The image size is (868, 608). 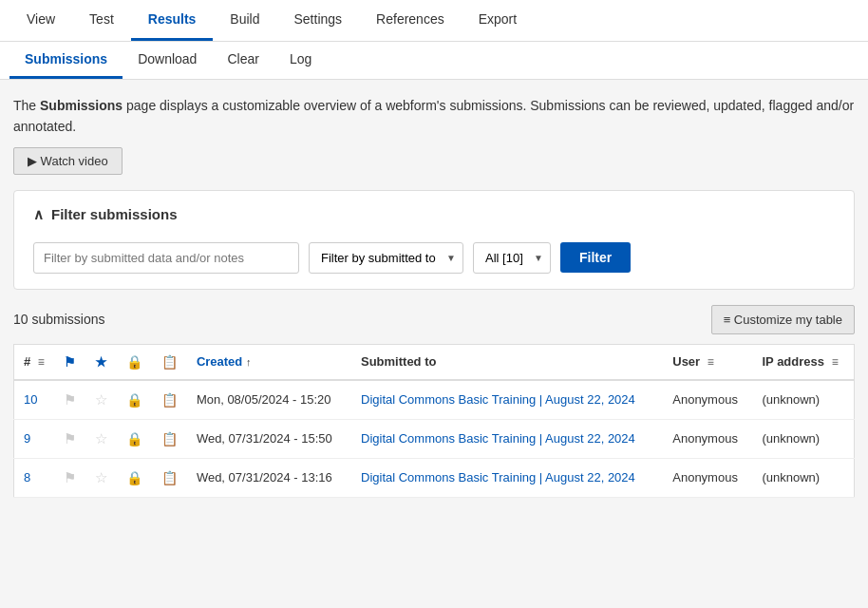 What do you see at coordinates (135, 362) in the screenshot?
I see `lock-header-icon: 🔒` at bounding box center [135, 362].